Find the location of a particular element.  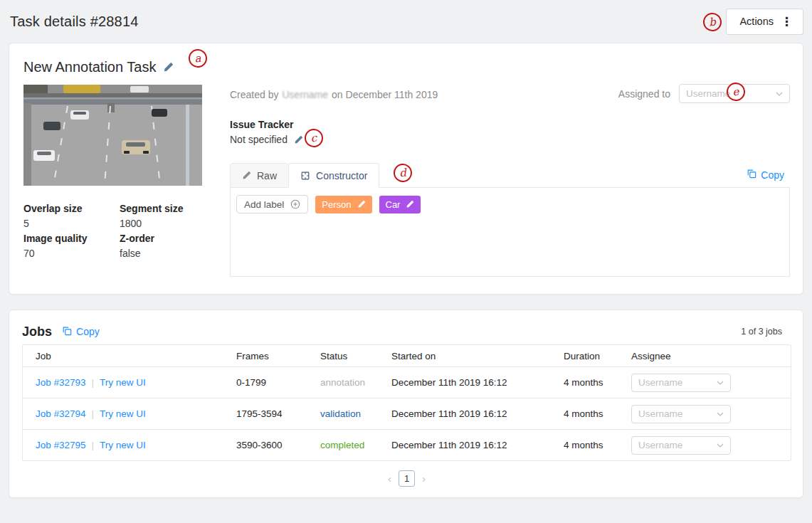

job-link: Job #32794 is located at coordinates (61, 414).